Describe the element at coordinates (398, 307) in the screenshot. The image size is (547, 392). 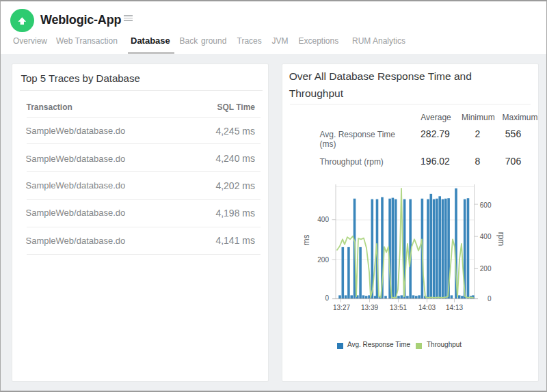
I see `svg-text: 13:51` at that location.